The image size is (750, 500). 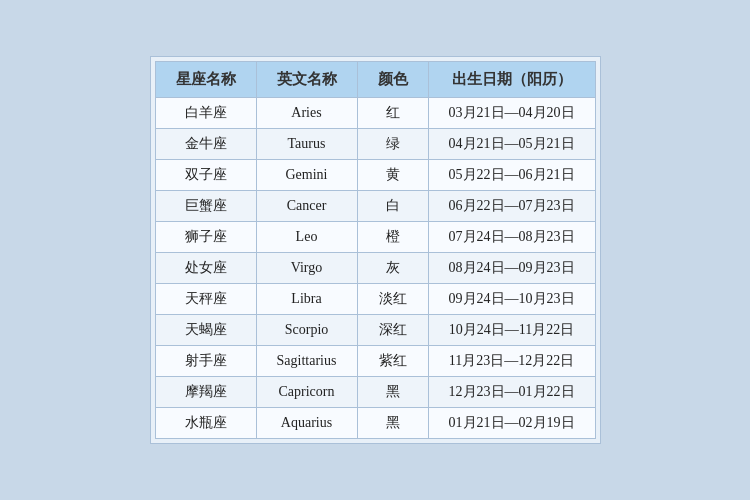 What do you see at coordinates (206, 144) in the screenshot?
I see `cell-chinese-name: 金牛座` at bounding box center [206, 144].